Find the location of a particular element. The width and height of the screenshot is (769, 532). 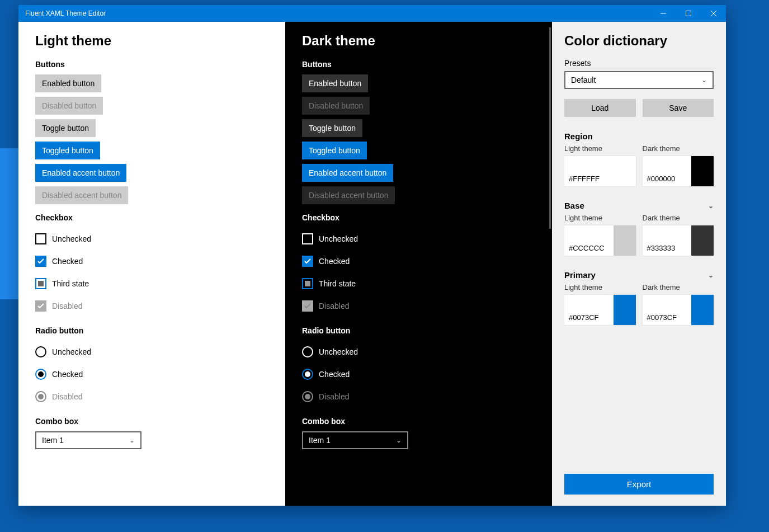

load-button: Load is located at coordinates (600, 108).